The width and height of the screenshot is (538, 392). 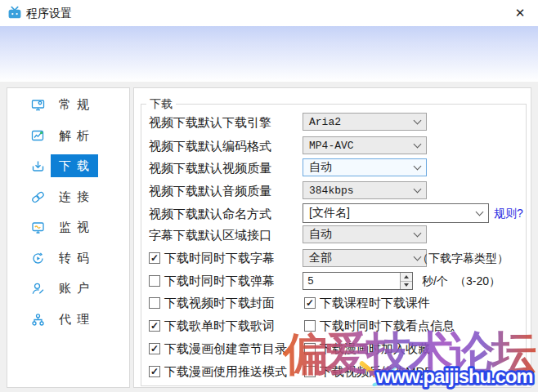 What do you see at coordinates (74, 136) in the screenshot?
I see `sidebar-item-label: 解析` at bounding box center [74, 136].